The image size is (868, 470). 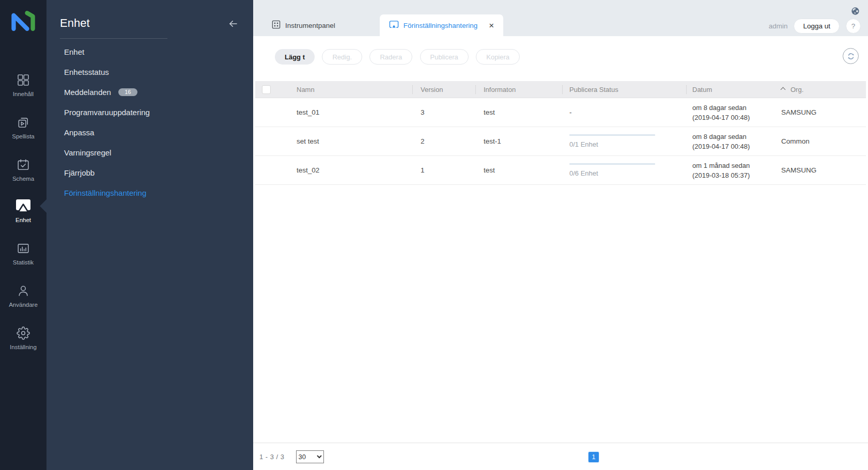 I want to click on rail-item-users: Användare, so click(x=23, y=295).